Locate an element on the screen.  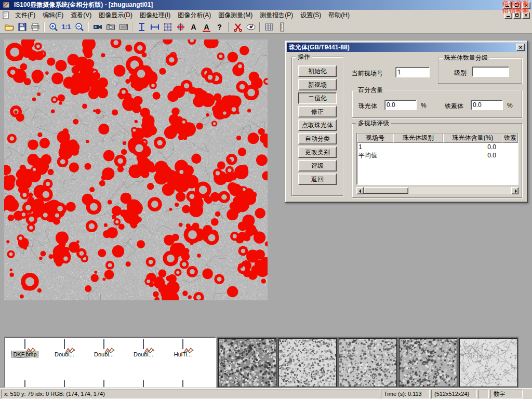
current-field-input is located at coordinates (413, 72).